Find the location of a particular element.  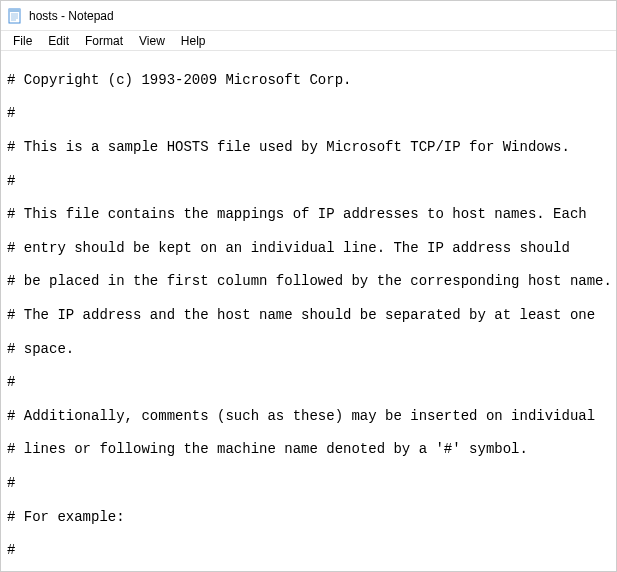

text-line: # This file contains the mappings of IP … is located at coordinates (308, 214).